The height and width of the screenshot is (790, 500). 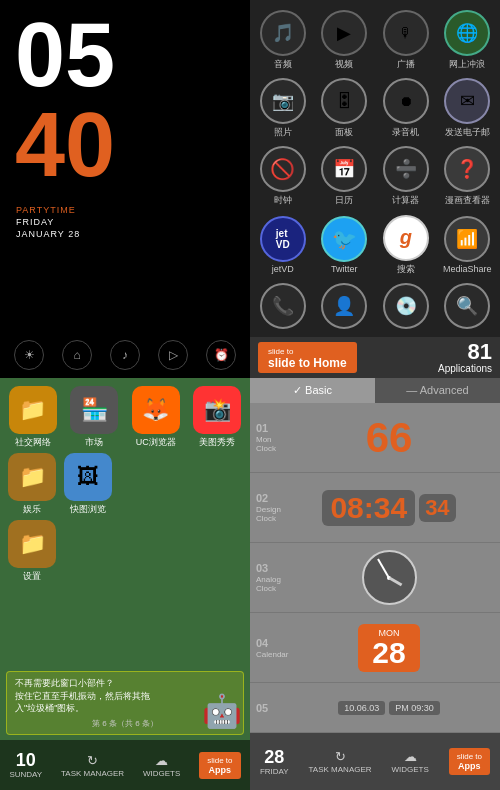 What do you see at coordinates (125, 222) in the screenshot?
I see `clock-info: PARTYTIME FRIDAY JANUARY 28` at bounding box center [125, 222].